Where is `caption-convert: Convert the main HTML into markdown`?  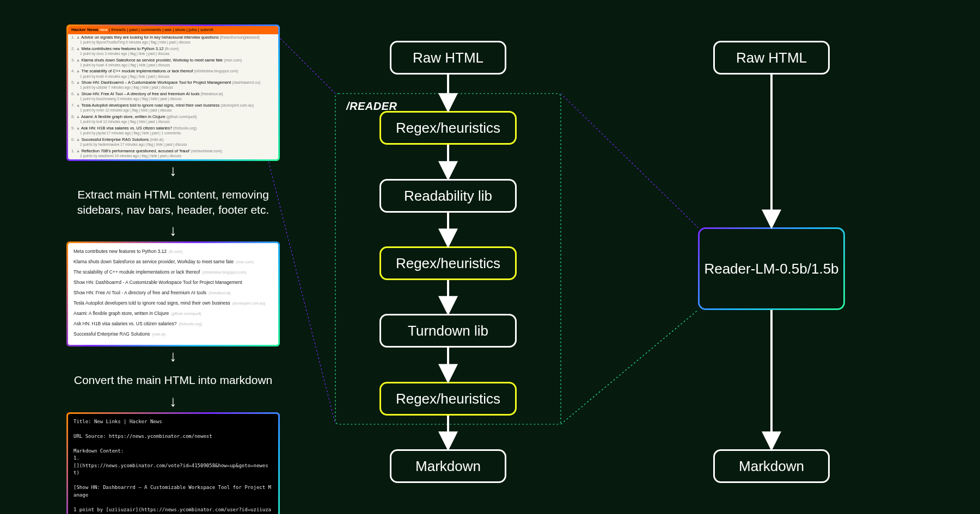 caption-convert: Convert the main HTML into markdown is located at coordinates (173, 380).